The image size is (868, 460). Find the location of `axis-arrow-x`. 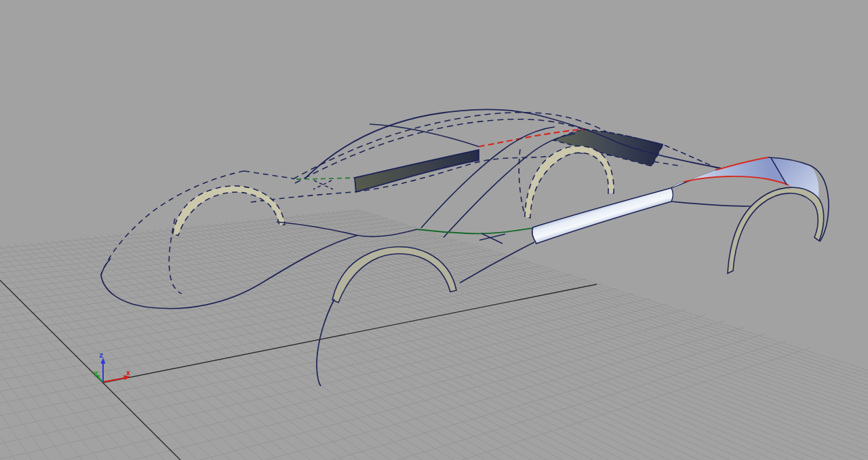

axis-arrow-x is located at coordinates (114, 380).